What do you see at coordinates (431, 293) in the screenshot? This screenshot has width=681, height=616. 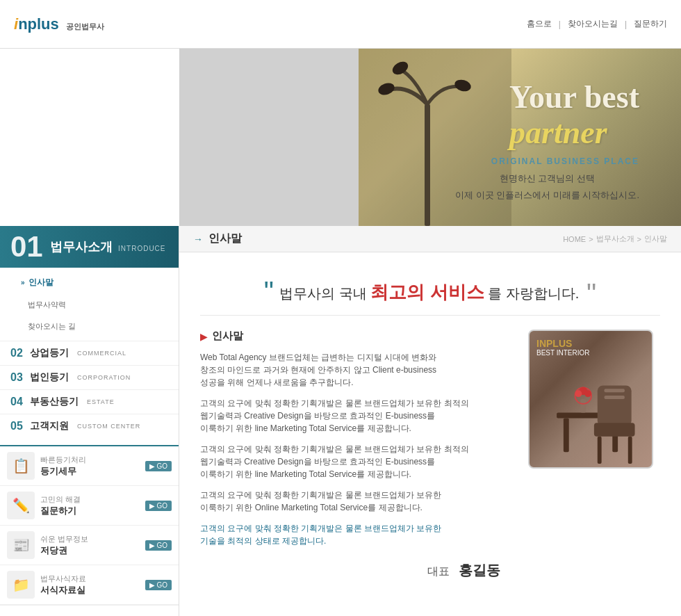 I see `quote-text: 법무사의 국내 최고의 서비스 를 자랑합니다.` at bounding box center [431, 293].